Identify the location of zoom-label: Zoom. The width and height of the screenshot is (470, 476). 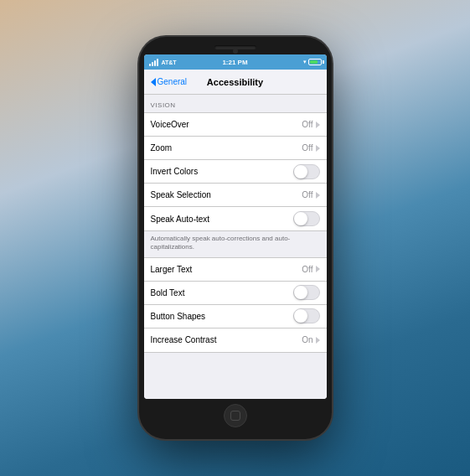
(162, 147).